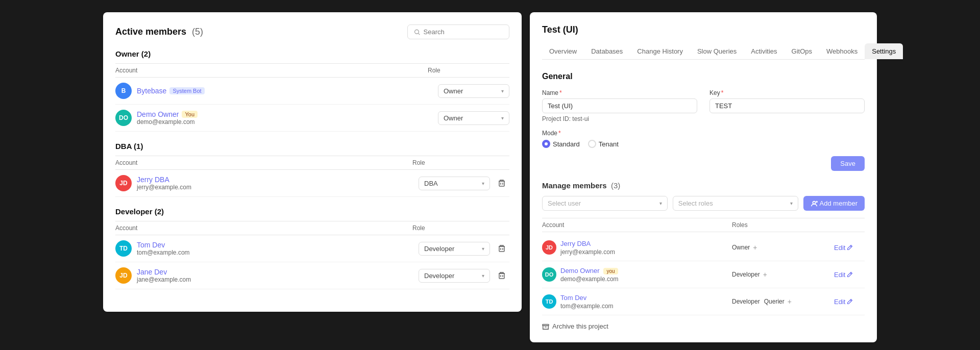 This screenshot has height=350, width=980. I want to click on member-roles: Developer +, so click(783, 274).